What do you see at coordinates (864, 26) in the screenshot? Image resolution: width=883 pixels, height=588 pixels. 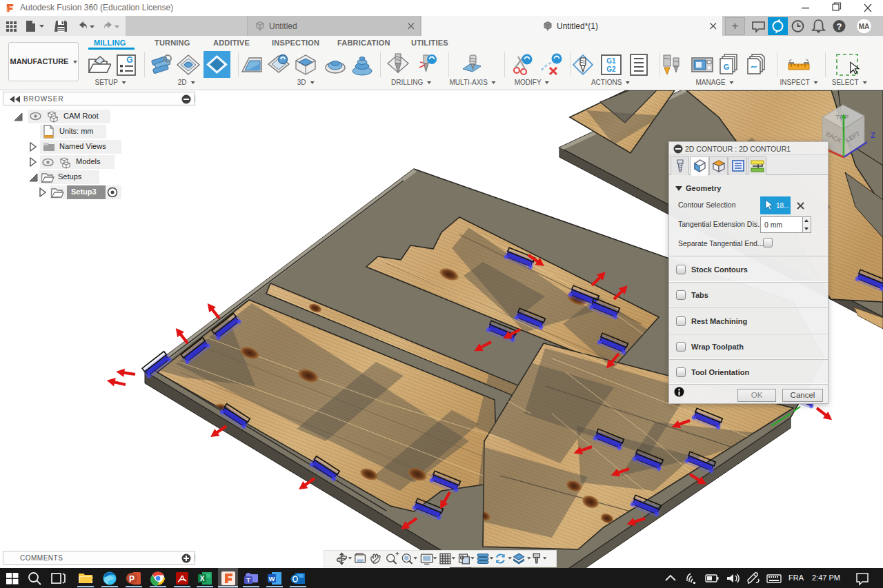 I see `svg-text: MA` at bounding box center [864, 26].